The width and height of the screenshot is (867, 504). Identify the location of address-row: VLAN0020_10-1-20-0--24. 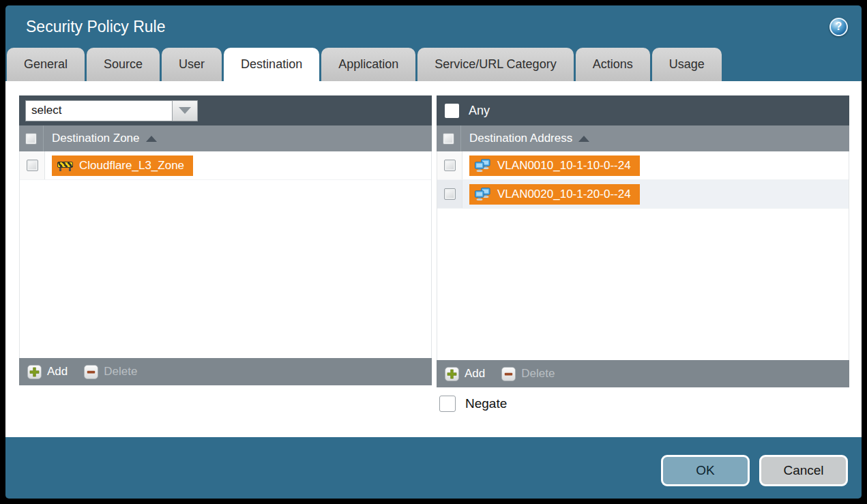
(643, 194).